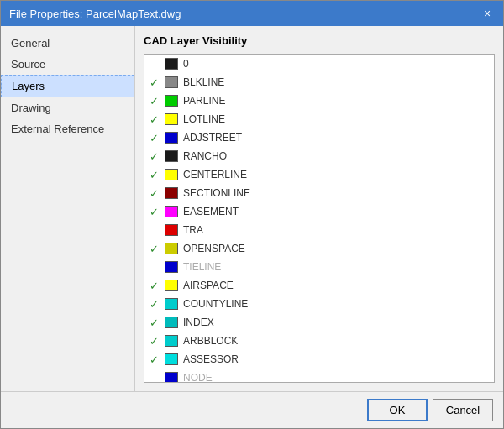 The width and height of the screenshot is (504, 429). What do you see at coordinates (319, 230) in the screenshot?
I see `layer-row: TRA` at bounding box center [319, 230].